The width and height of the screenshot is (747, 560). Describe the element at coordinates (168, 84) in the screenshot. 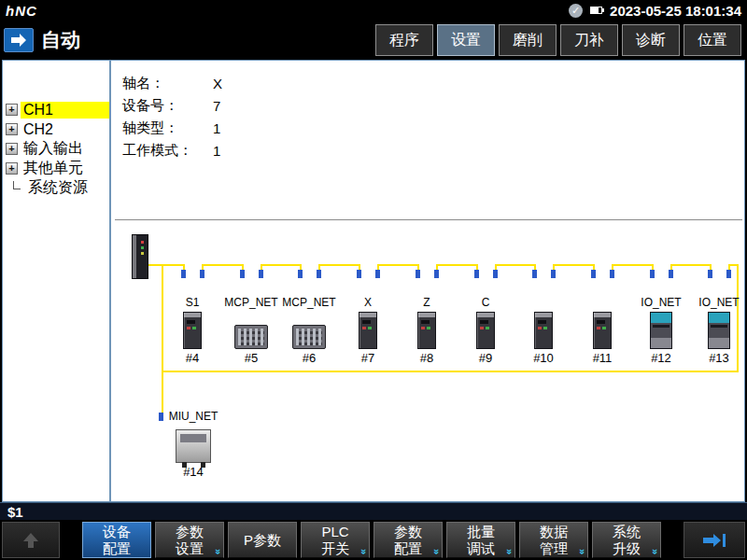

I see `info-label: 轴名：` at that location.